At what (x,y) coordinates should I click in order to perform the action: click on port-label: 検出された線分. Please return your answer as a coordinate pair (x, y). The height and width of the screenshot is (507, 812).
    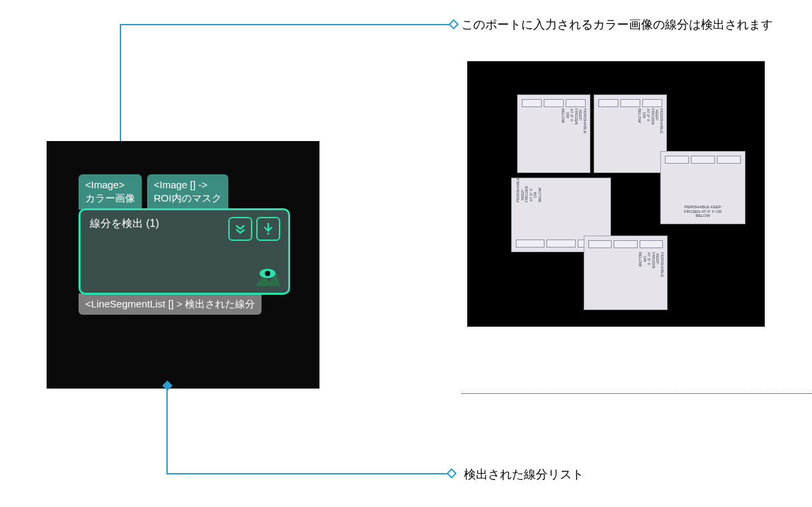
    Looking at the image, I should click on (220, 303).